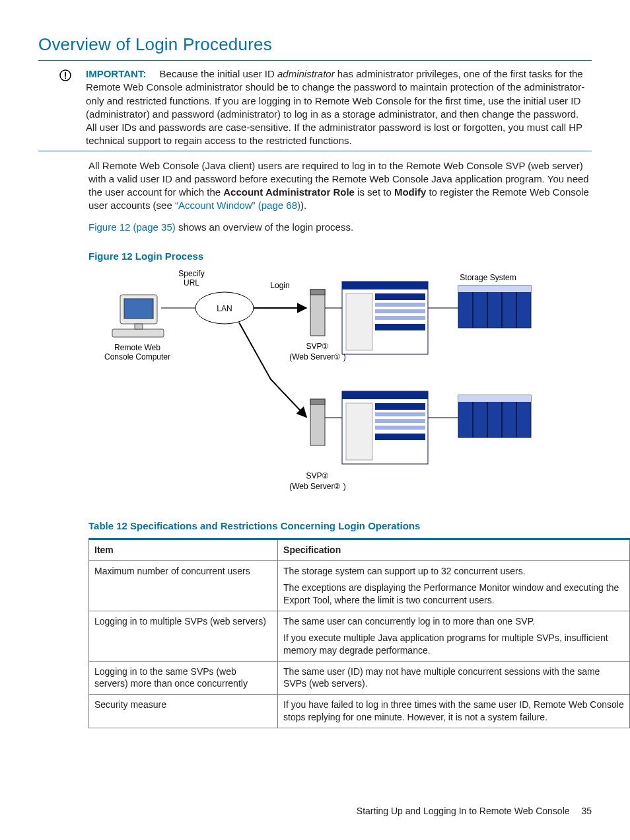 Image resolution: width=630 pixels, height=840 pixels. Describe the element at coordinates (264, 227) in the screenshot. I see `p2rest: shows an overview of the login process.` at that location.